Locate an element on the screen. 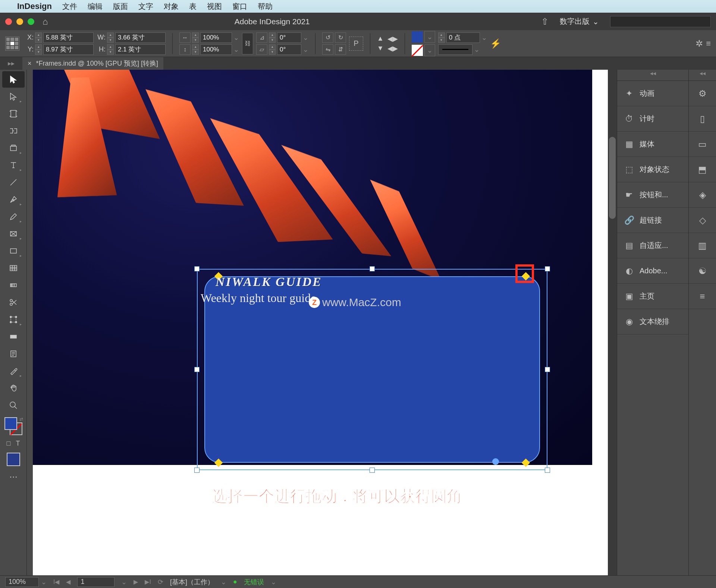 The height and width of the screenshot is (588, 716). control-menu-icon: ≡ is located at coordinates (709, 44).